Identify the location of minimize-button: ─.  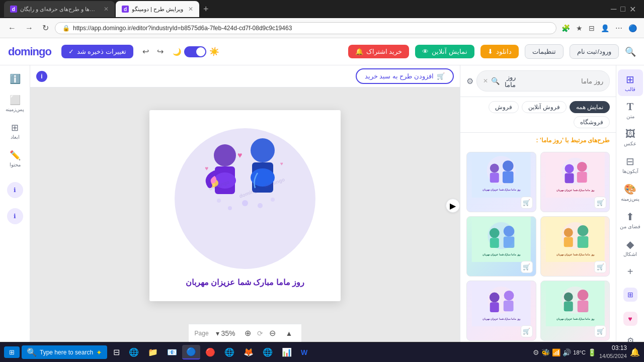
(614, 9).